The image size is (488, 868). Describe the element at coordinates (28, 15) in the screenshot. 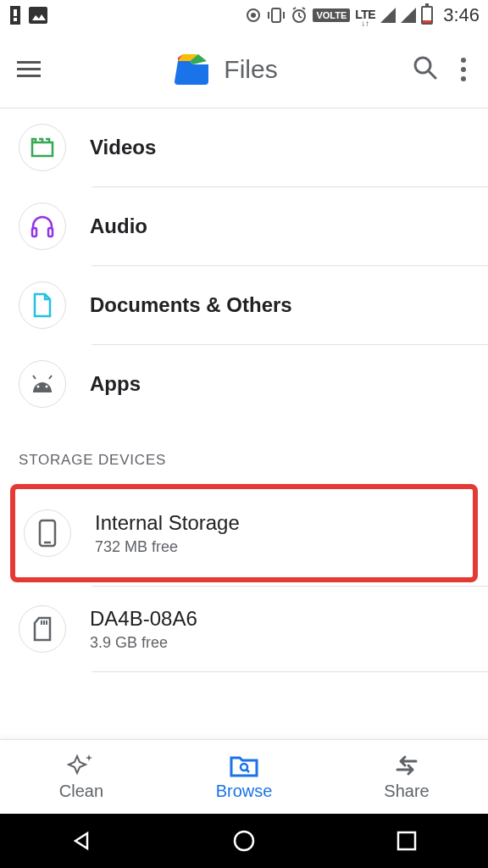

I see `status-left` at that location.